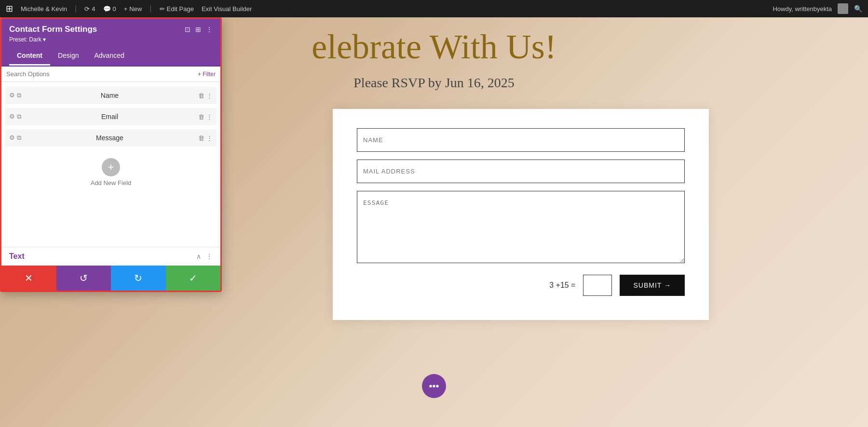 Image resolution: width=868 pixels, height=427 pixels. I want to click on confirm-button: ✓, so click(193, 278).